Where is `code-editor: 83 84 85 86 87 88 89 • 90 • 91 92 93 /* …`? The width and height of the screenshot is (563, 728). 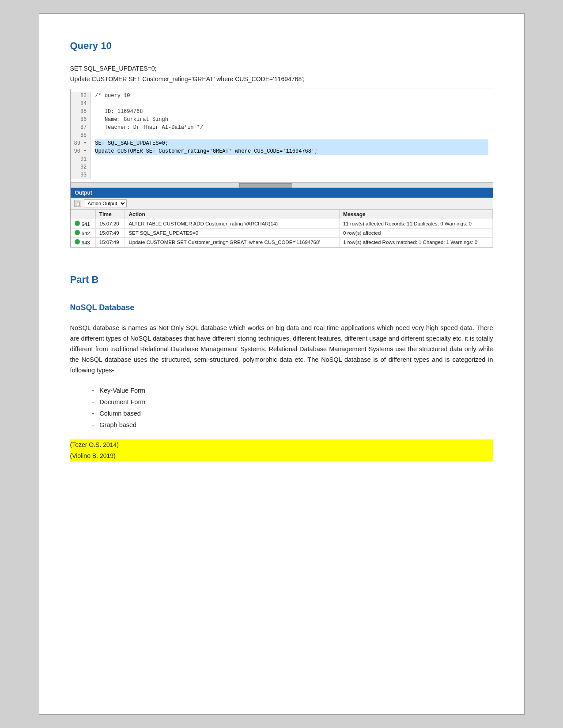
code-editor: 83 84 85 86 87 88 89 • 90 • 91 92 93 /* … is located at coordinates (282, 139).